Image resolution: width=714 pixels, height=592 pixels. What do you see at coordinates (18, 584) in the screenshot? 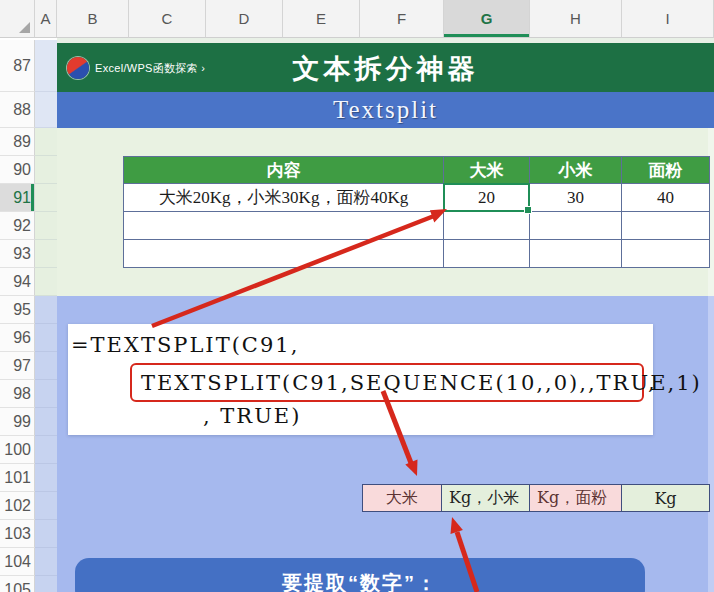
I see `row-header-105: 105` at bounding box center [18, 584].